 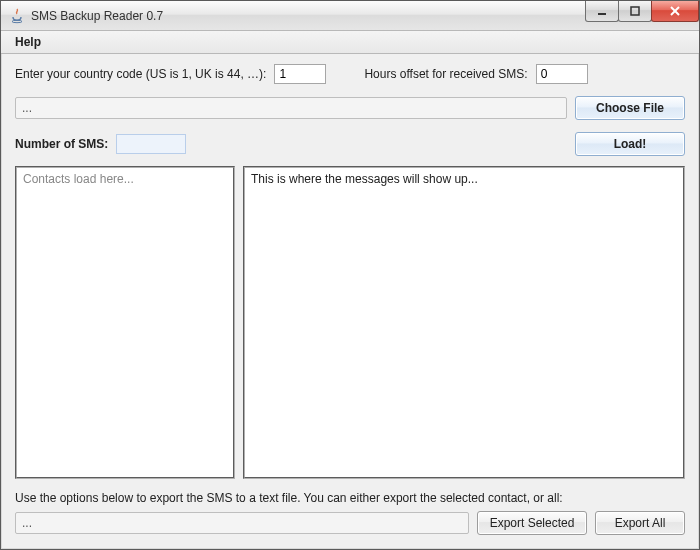 What do you see at coordinates (630, 108) in the screenshot?
I see `choose-file-button: Choose File` at bounding box center [630, 108].